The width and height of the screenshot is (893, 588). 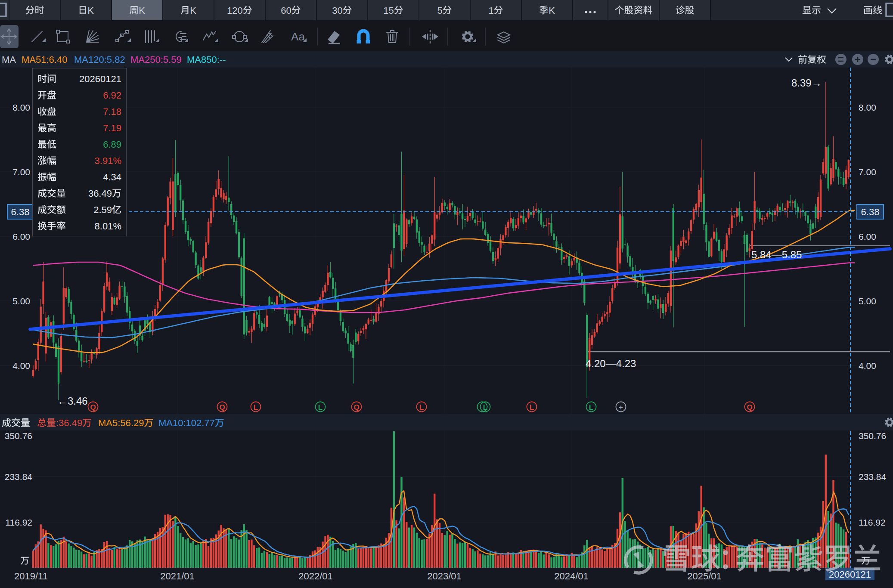 I want to click on svg-text: 8.01%, so click(x=108, y=226).